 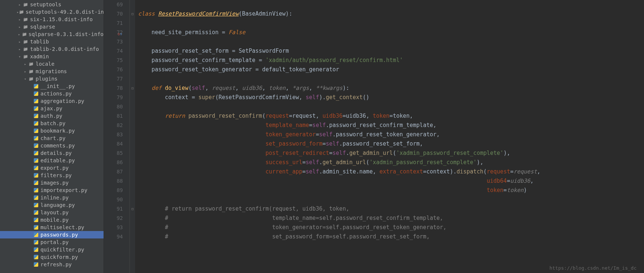 I want to click on code-line: # token_generator=self.password_reset_to…, so click(x=391, y=227).